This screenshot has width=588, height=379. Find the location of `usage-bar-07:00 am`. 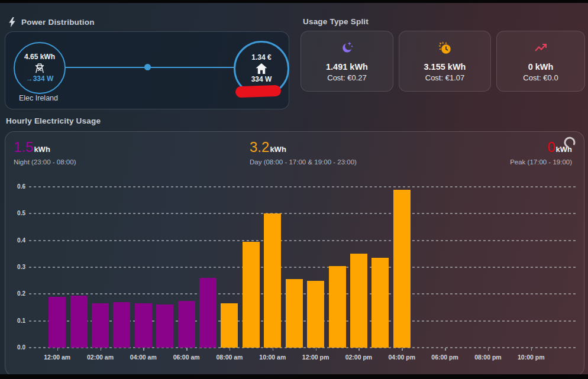

usage-bar-07:00 am is located at coordinates (208, 313).